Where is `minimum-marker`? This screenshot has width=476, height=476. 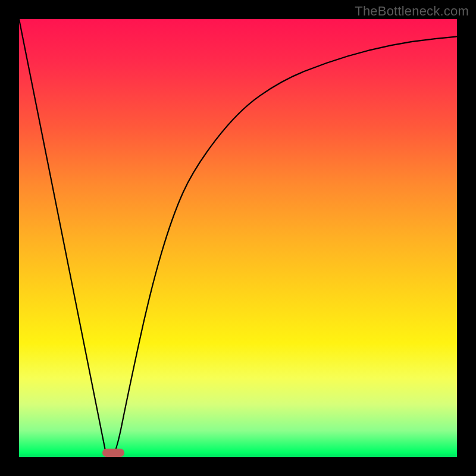
minimum-marker is located at coordinates (113, 453).